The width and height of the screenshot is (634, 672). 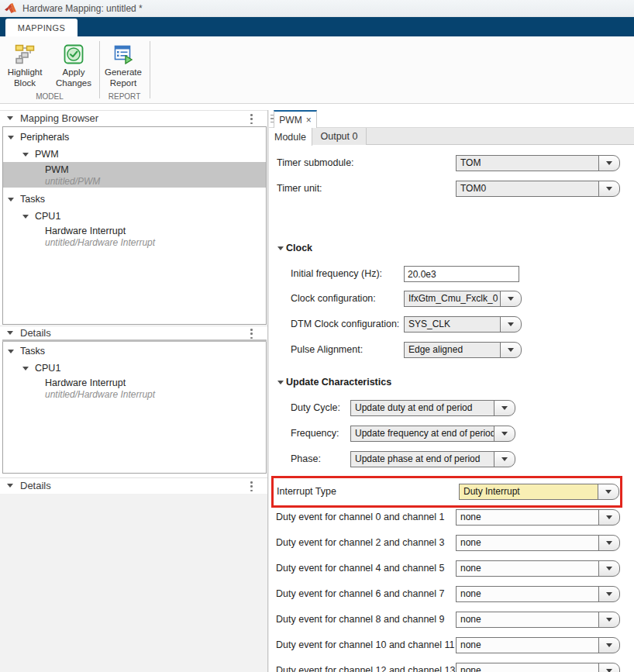 I want to click on button-label: Highlight, so click(x=25, y=72).